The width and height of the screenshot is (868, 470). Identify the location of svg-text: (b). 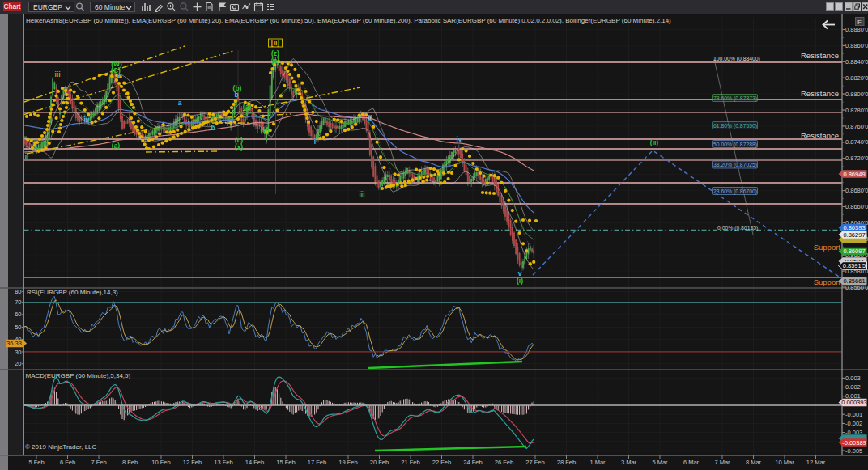
(266, 130).